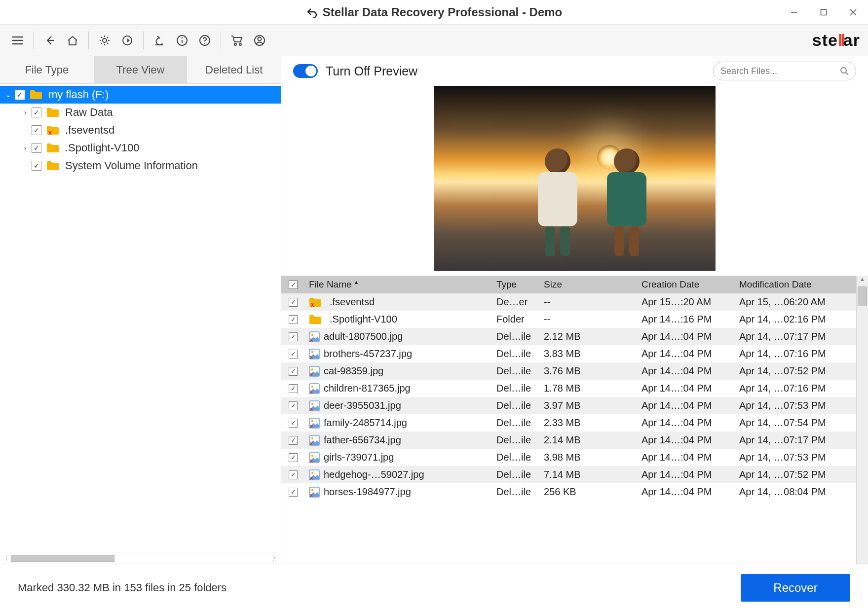 This screenshot has height=611, width=868. I want to click on tab-file-type: File Type, so click(47, 70).